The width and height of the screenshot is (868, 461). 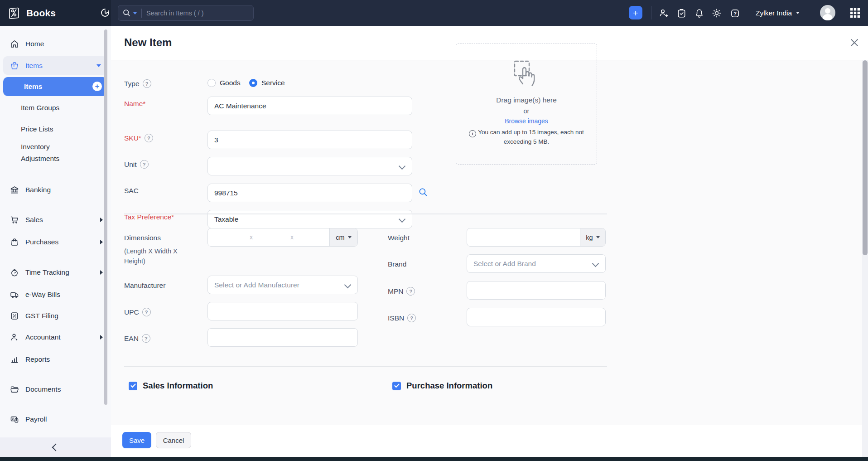 What do you see at coordinates (135, 14) in the screenshot?
I see `search-scope-caret-icon` at bounding box center [135, 14].